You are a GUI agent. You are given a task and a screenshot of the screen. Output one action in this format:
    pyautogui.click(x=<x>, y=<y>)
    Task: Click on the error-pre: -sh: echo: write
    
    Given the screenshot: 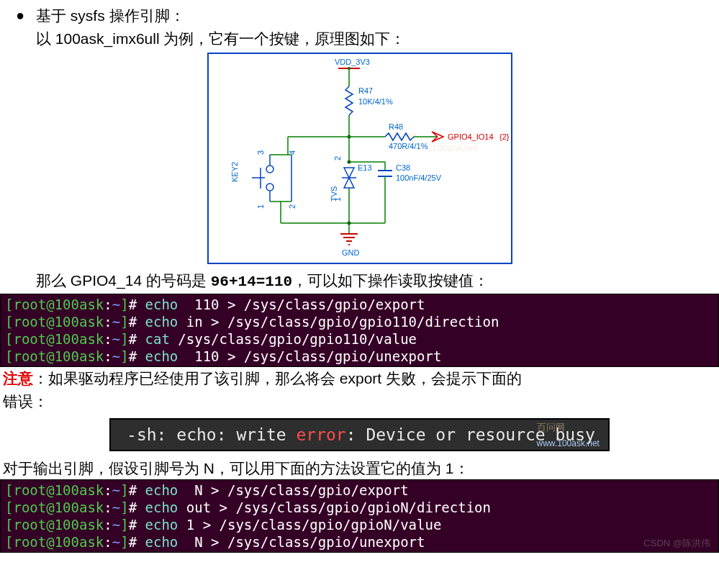 What is the action you would take?
    pyautogui.click(x=212, y=435)
    